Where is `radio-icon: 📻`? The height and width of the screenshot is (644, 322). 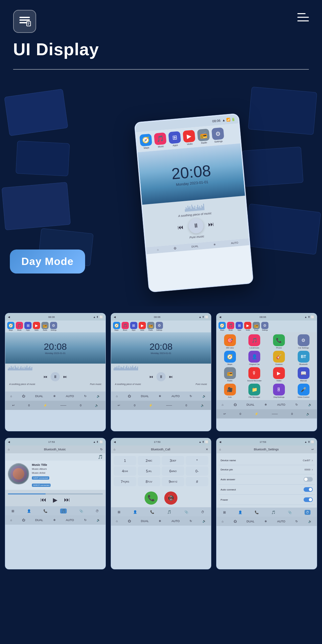
radio-icon: 📻 is located at coordinates (204, 135).